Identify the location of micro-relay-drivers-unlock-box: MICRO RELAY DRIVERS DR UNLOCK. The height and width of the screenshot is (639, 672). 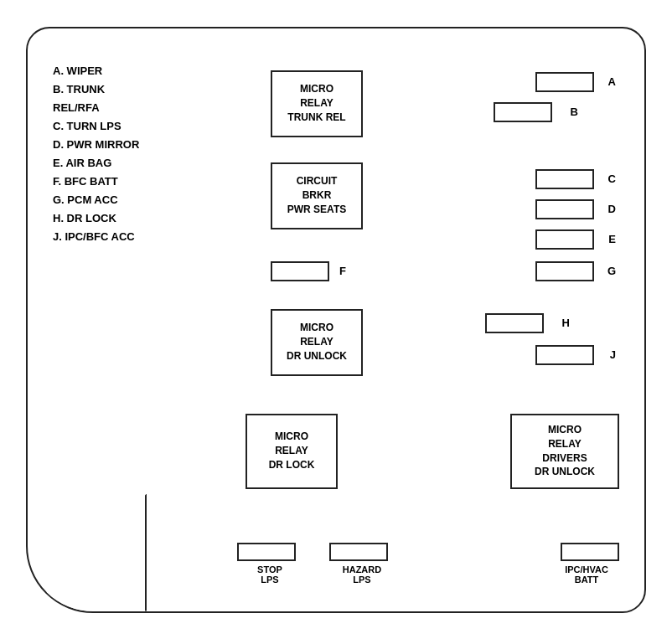
(565, 451).